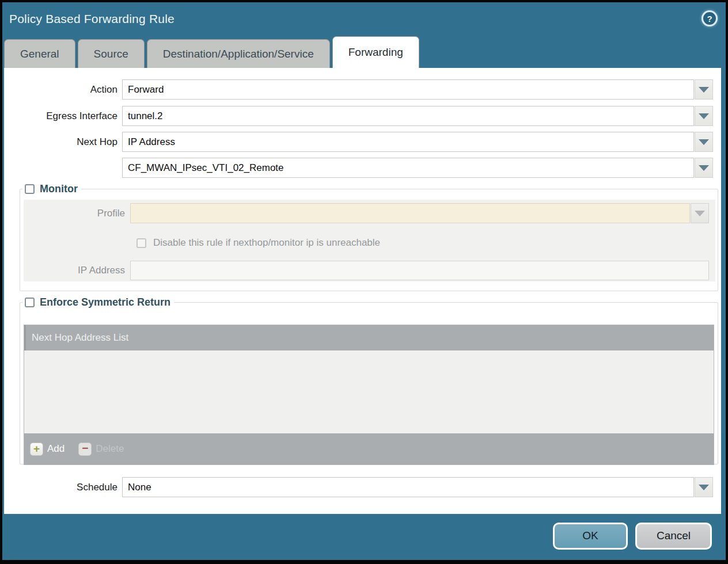 The width and height of the screenshot is (728, 564). What do you see at coordinates (59, 189) in the screenshot?
I see `monitor-legend-label: Monitor` at bounding box center [59, 189].